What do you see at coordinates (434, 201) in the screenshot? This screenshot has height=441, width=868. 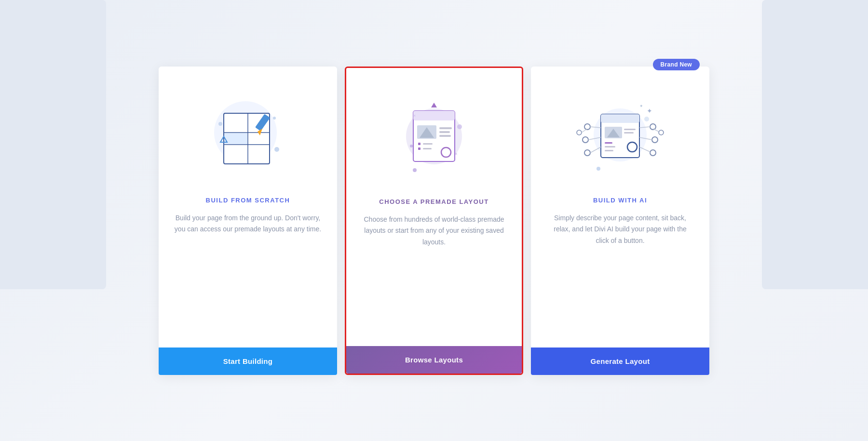 I see `card-title-premade: CHOOSE A PREMADE LAYOUT` at bounding box center [434, 201].